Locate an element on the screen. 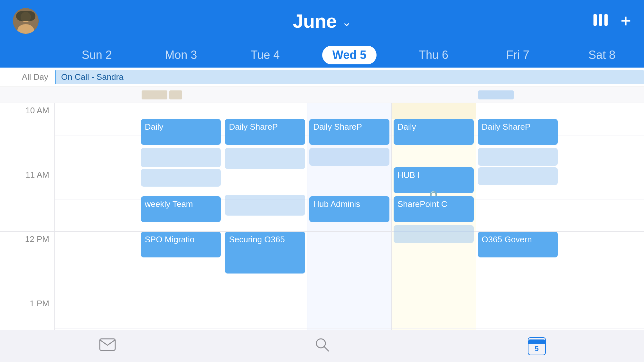 This screenshot has height=362, width=644. tab-bar: 5 is located at coordinates (322, 346).